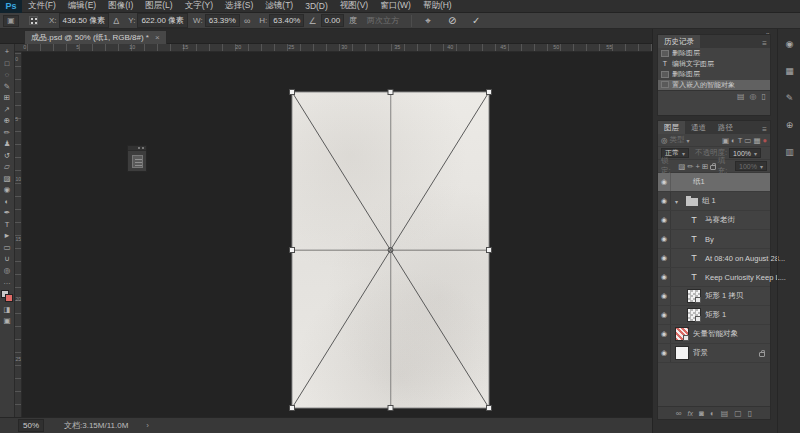 This screenshot has width=800, height=433. What do you see at coordinates (678, 202) in the screenshot?
I see `group-expand-icon: ▾` at bounding box center [678, 202].